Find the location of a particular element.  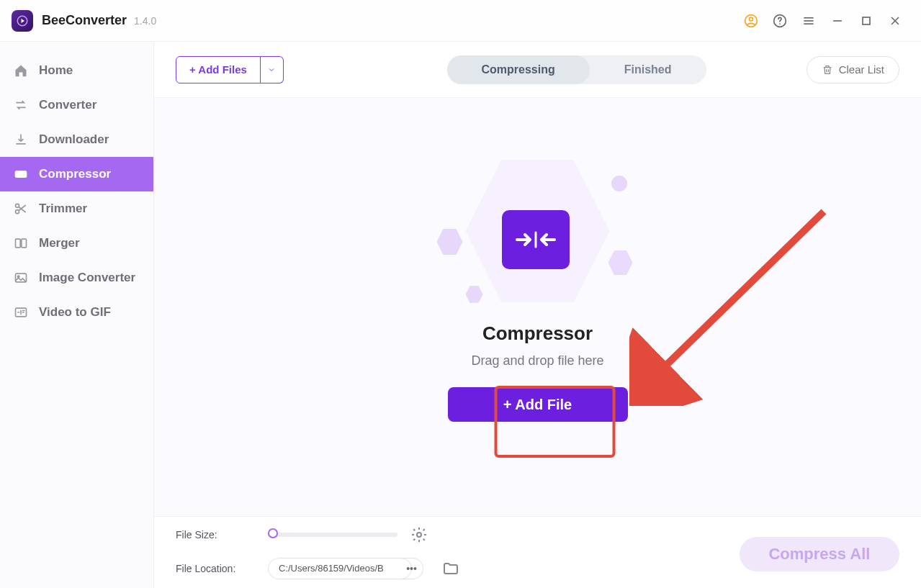

status-tabs: Compressing Finished is located at coordinates (576, 70).